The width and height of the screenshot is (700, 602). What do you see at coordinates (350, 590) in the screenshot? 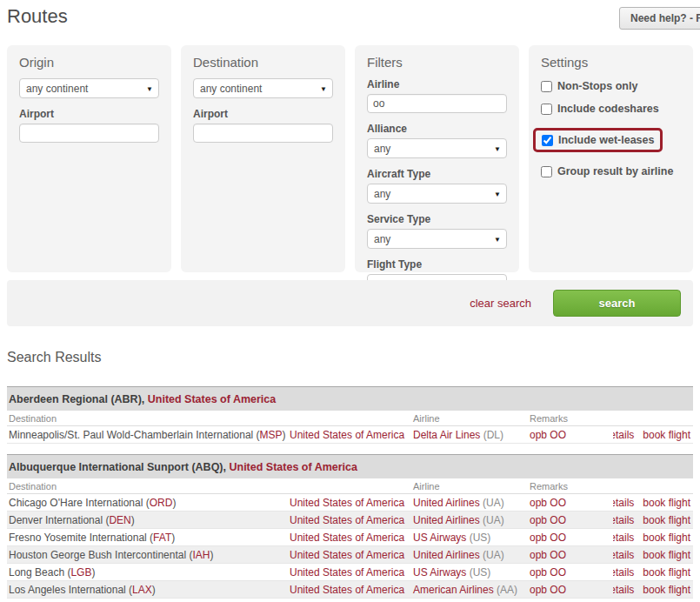
I see `country-cell: United States of America` at bounding box center [350, 590].